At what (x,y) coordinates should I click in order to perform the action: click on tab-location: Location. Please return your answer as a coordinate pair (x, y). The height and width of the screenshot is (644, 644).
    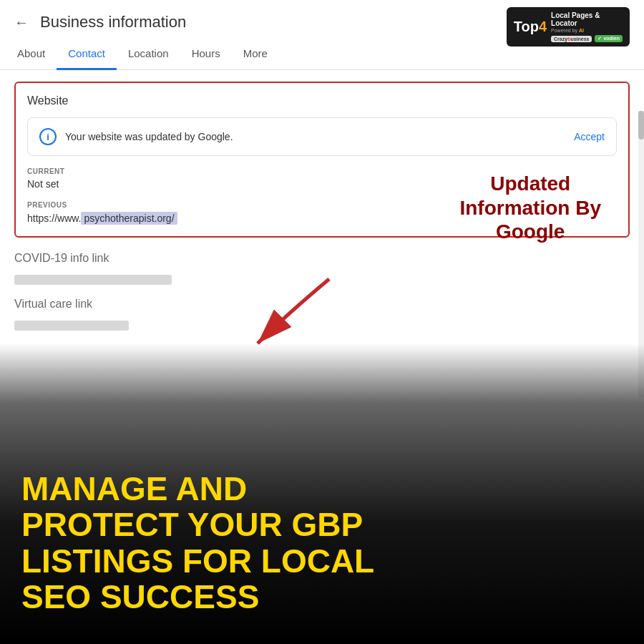
    Looking at the image, I should click on (149, 54).